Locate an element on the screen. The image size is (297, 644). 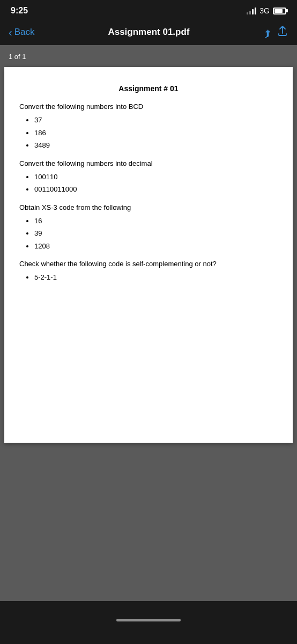
section-list-1: 37 186 3489 is located at coordinates (156, 133).